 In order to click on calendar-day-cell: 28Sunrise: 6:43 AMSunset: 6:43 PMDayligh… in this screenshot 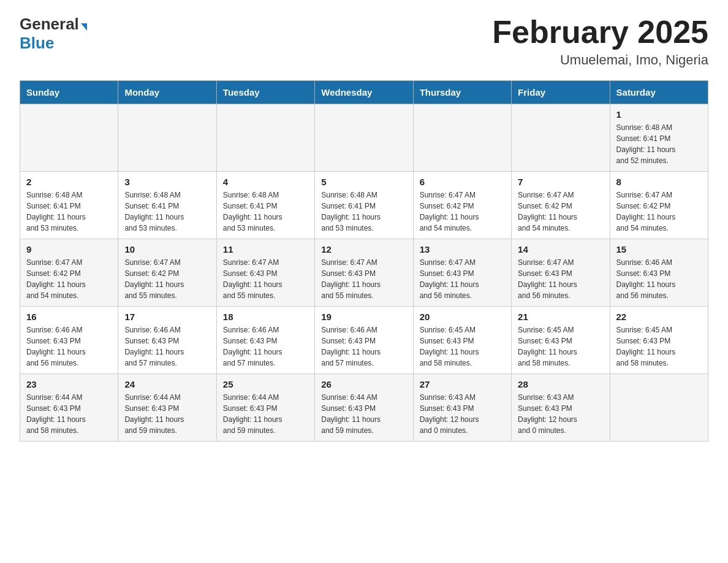, I will do `click(561, 408)`.